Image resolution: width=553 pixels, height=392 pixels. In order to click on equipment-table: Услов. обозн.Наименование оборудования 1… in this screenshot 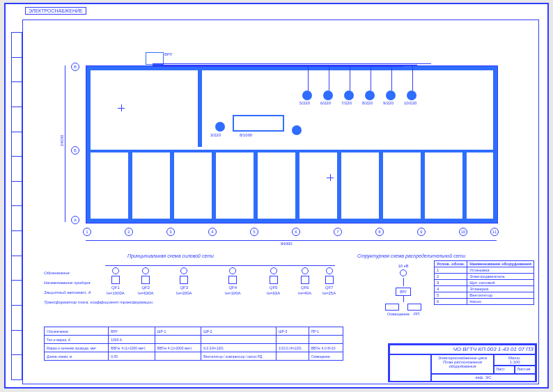, I will do `click(484, 283)`.